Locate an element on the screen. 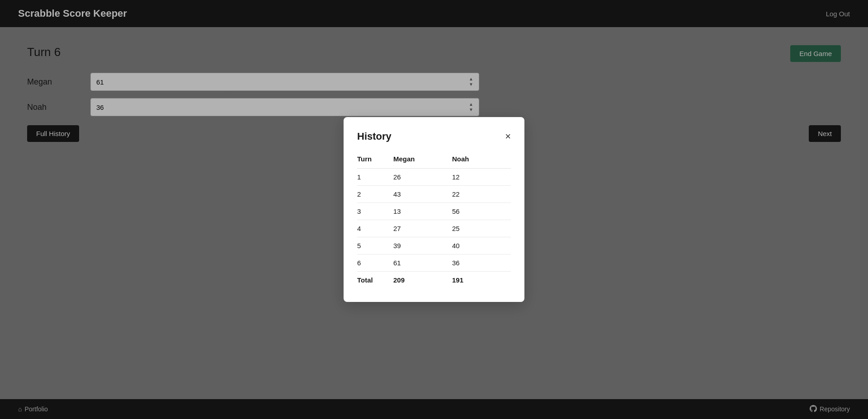  cell-noah: 25 is located at coordinates (481, 229).